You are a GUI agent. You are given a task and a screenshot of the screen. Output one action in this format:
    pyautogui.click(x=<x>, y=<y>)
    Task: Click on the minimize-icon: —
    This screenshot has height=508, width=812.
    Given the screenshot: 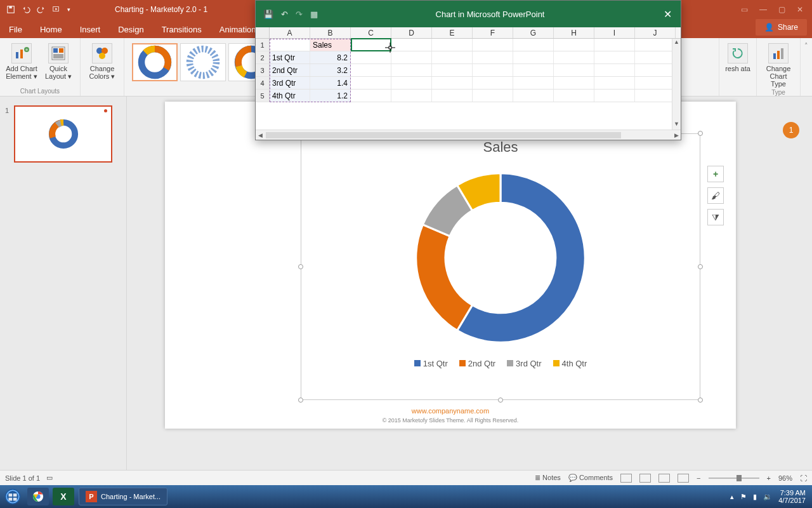 What is the action you would take?
    pyautogui.click(x=763, y=10)
    